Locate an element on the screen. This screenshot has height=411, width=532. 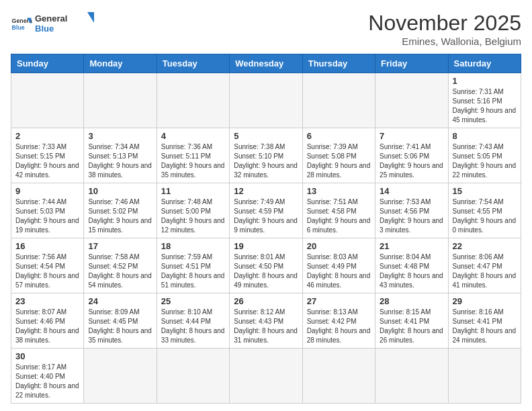
weekday-header-monday: Monday is located at coordinates (120, 64).